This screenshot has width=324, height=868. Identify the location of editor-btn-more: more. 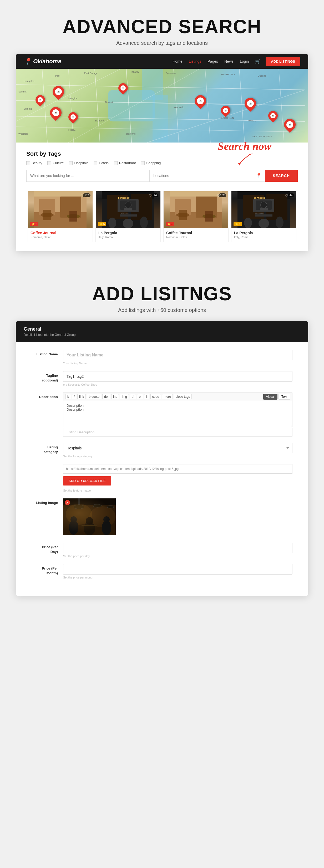
(168, 397).